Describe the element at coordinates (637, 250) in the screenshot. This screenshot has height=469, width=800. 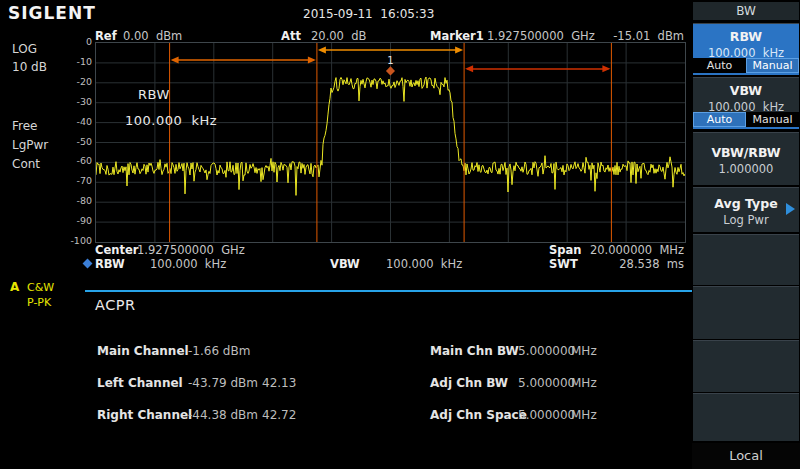
I see `span-value: 20.000000 MHz` at that location.